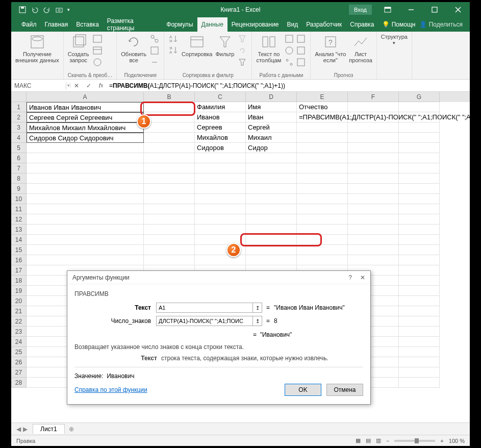 This screenshot has height=448, width=481. I want to click on maximize-button, so click(435, 10).